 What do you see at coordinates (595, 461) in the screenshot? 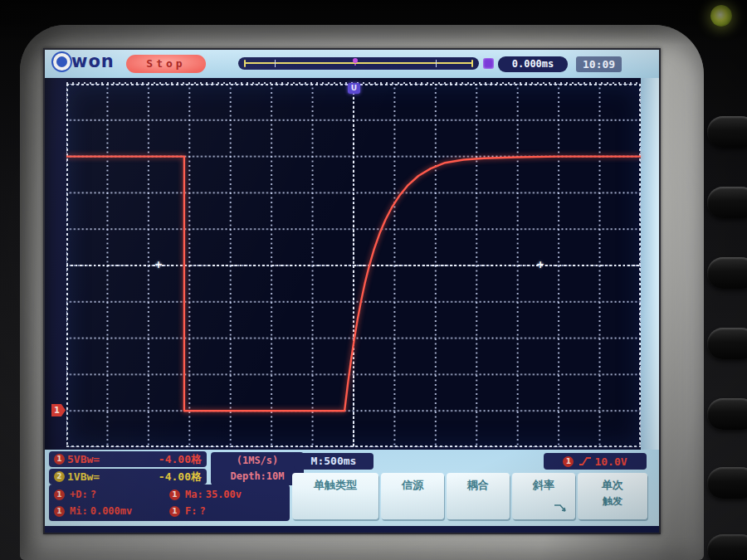
I see `trigger-status-badge: 1 10.0V` at bounding box center [595, 461].